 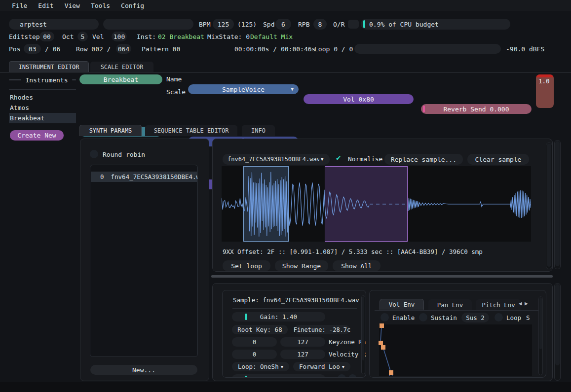 I want to click on inst-label: Inst:, so click(x=146, y=36).